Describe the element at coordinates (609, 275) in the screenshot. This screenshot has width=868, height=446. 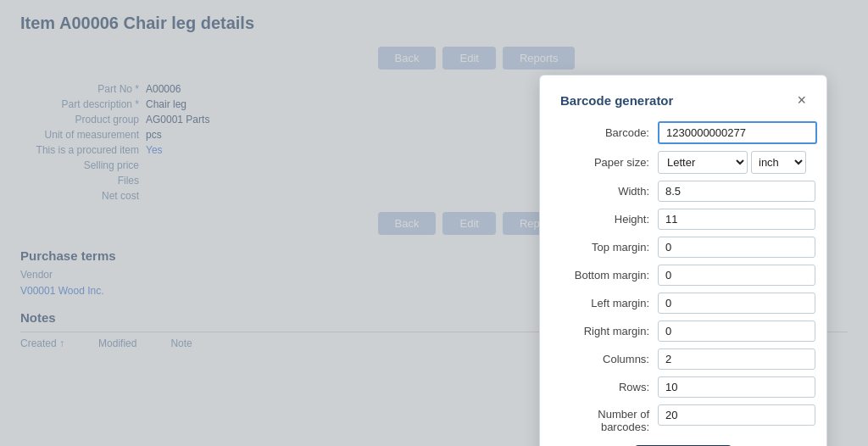
I see `bottom-margin-label: Bottom margin:` at that location.